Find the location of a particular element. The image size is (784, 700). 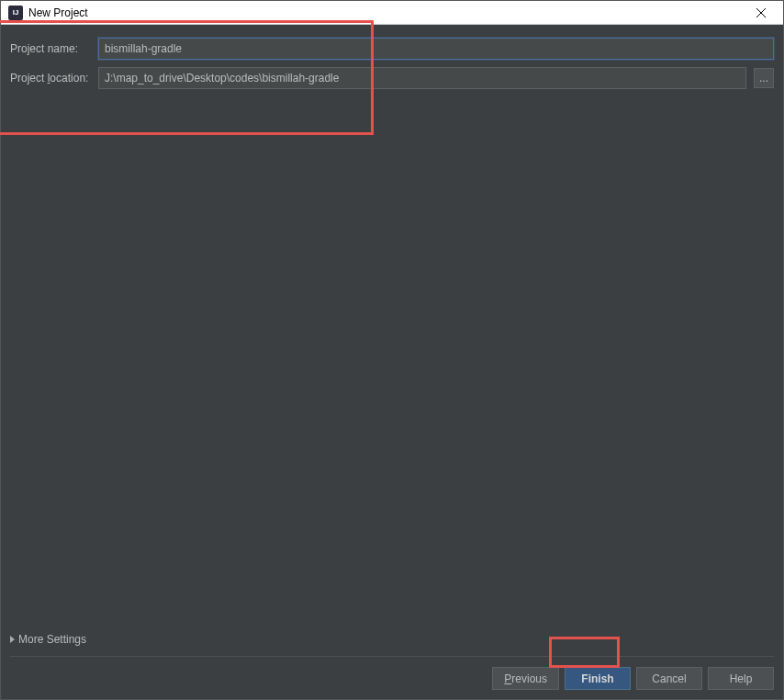

chevron-right-icon is located at coordinates (13, 639).